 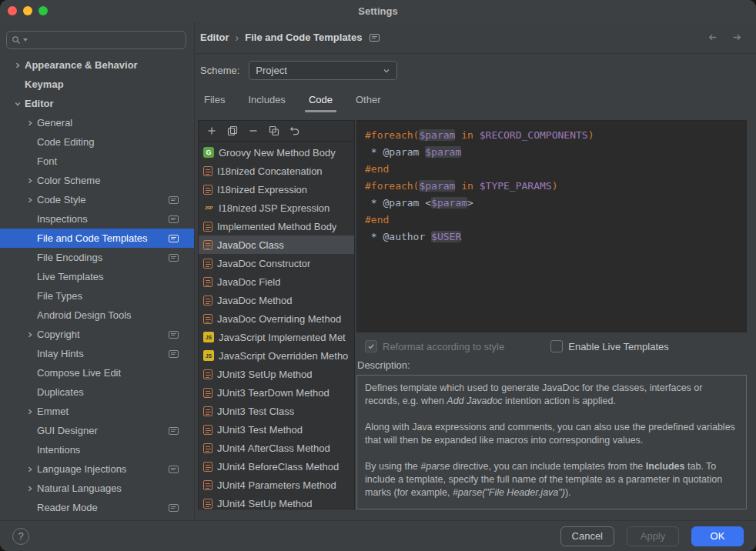 I want to click on template-list-item: Implemented Method Body, so click(x=276, y=226).